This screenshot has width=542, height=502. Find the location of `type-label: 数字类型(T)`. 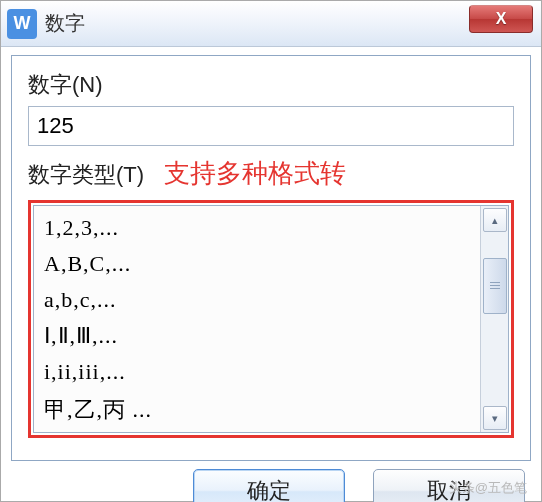

type-label: 数字类型(T) is located at coordinates (86, 175).